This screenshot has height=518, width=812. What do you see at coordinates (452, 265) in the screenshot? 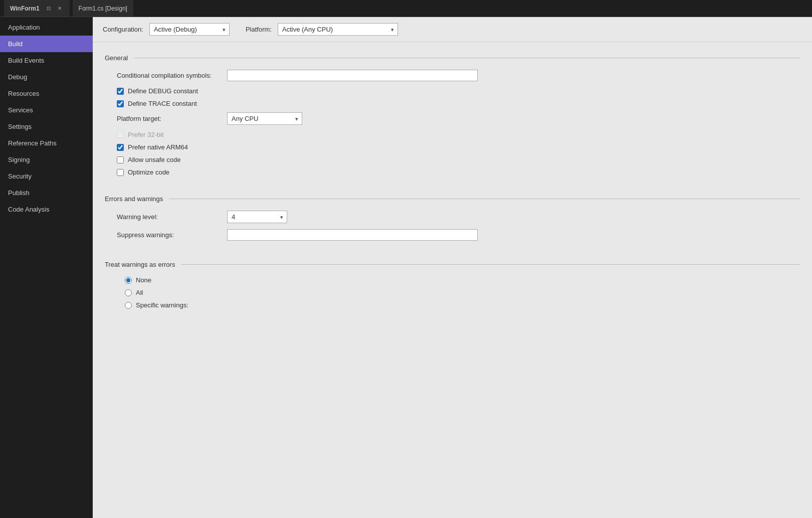
I see `treat-warnings-header: Treat warnings as errors` at bounding box center [452, 265].